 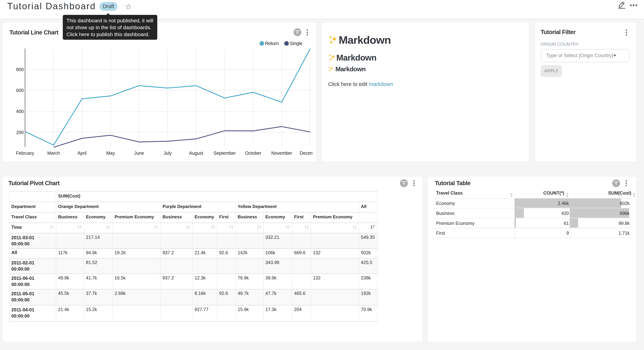 I want to click on svg-text: 800, so click(x=20, y=70).